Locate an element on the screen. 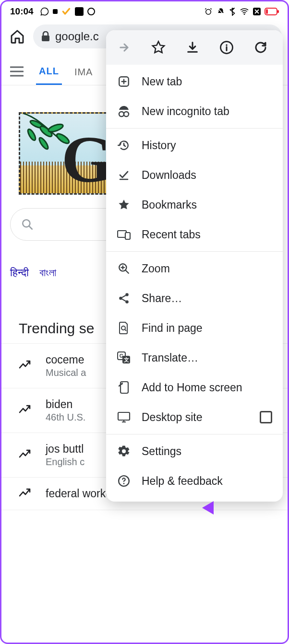  zoom-icon is located at coordinates (124, 269).